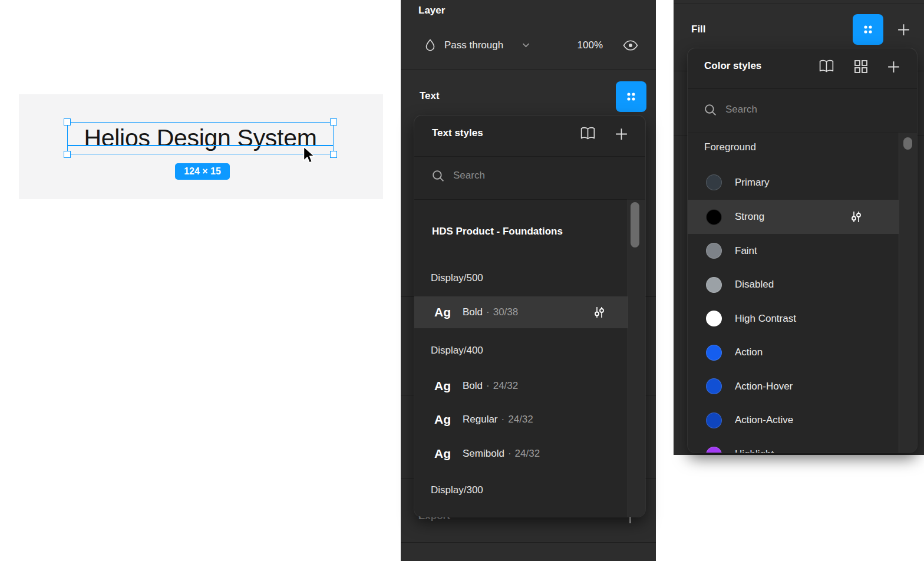 The height and width of the screenshot is (561, 924). I want to click on style-group-label: Display/500, so click(457, 278).